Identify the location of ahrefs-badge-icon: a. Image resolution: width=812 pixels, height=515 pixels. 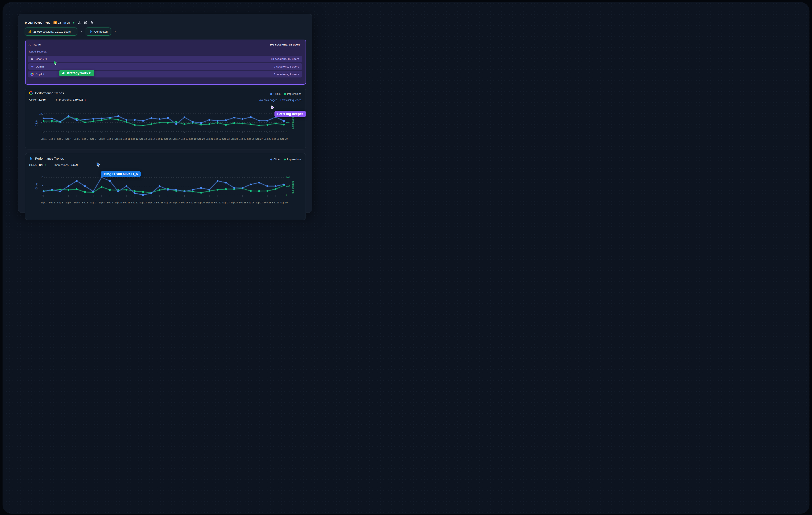
(55, 23).